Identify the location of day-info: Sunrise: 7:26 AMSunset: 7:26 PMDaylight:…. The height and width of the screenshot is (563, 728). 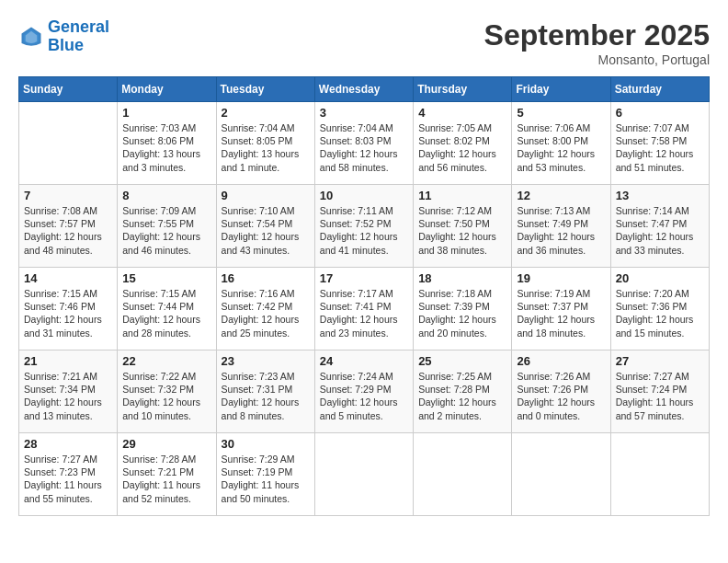
(561, 396).